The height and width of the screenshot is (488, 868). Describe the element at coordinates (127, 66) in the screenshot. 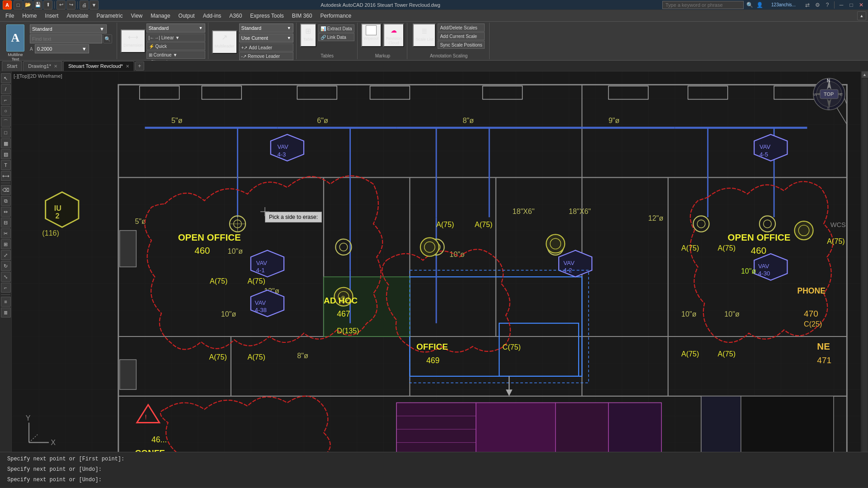

I see `tab-steuart-close: ✕` at that location.